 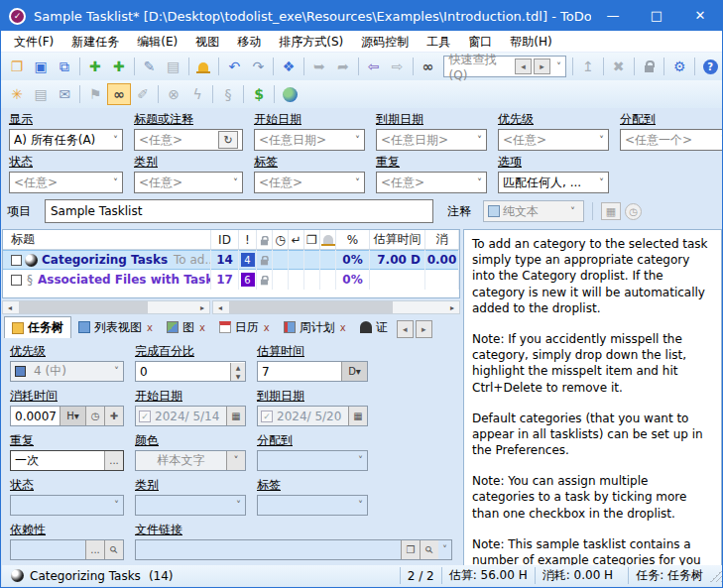 I want to click on edit-task-icon: ✎, so click(x=150, y=66).